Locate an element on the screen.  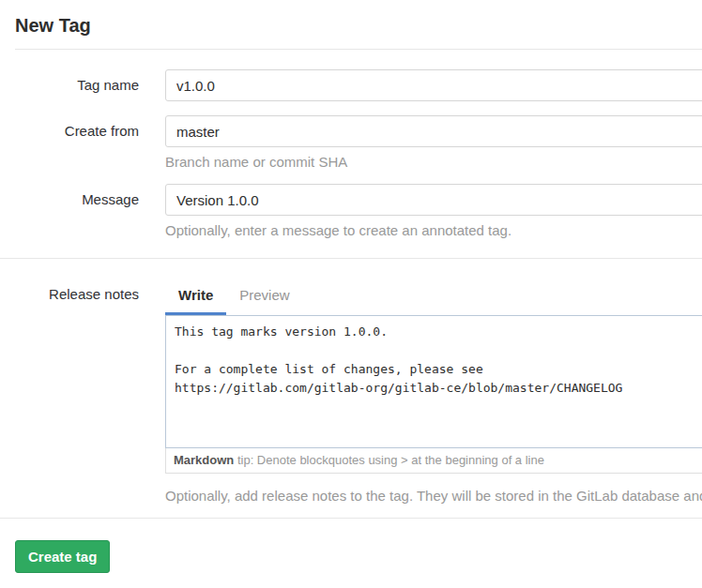
create-from-label: Create from is located at coordinates (75, 143).